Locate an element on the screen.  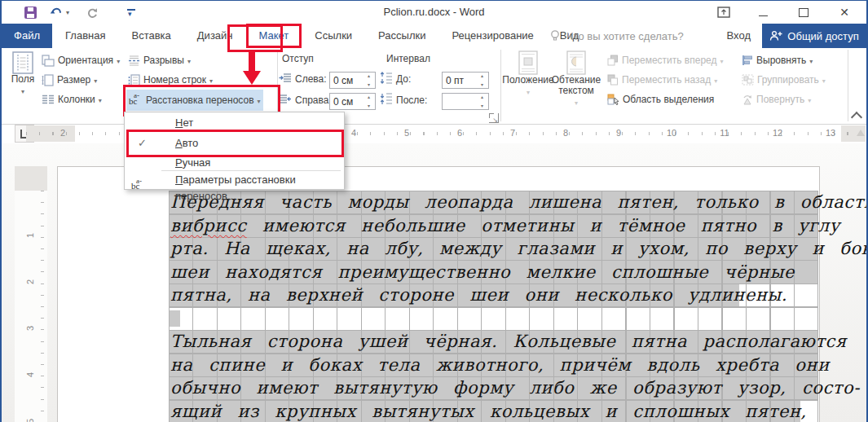
ruler-number: 12 is located at coordinates (778, 133).